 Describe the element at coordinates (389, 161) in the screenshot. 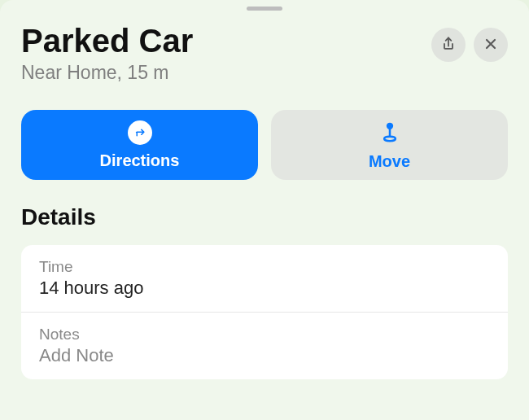

I see `move-label: Move` at that location.